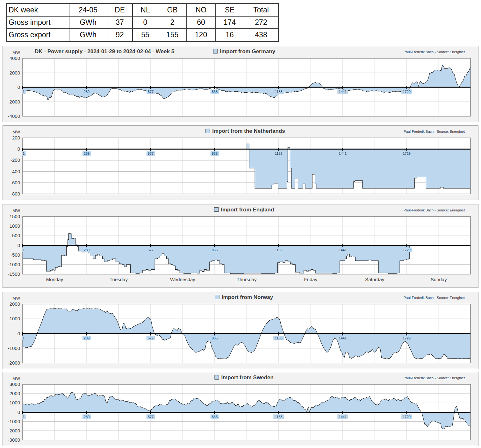  Describe the element at coordinates (201, 35) in the screenshot. I see `table-cell: 120` at that location.